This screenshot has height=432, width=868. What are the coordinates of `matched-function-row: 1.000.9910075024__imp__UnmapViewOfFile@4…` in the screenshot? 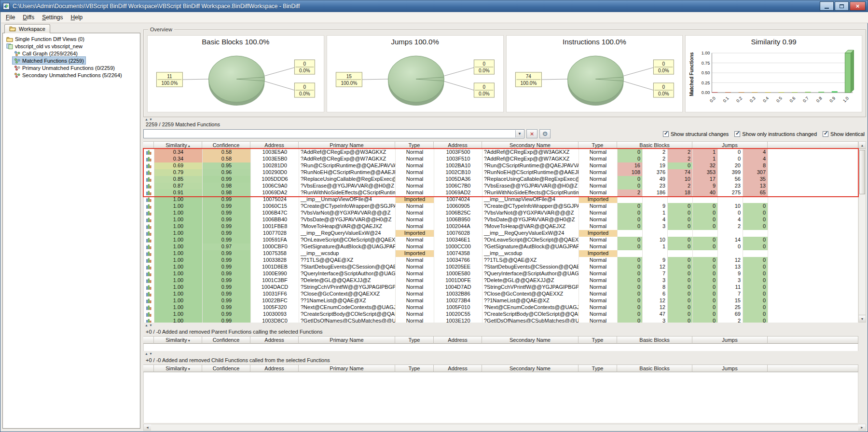 It's located at (501, 200).